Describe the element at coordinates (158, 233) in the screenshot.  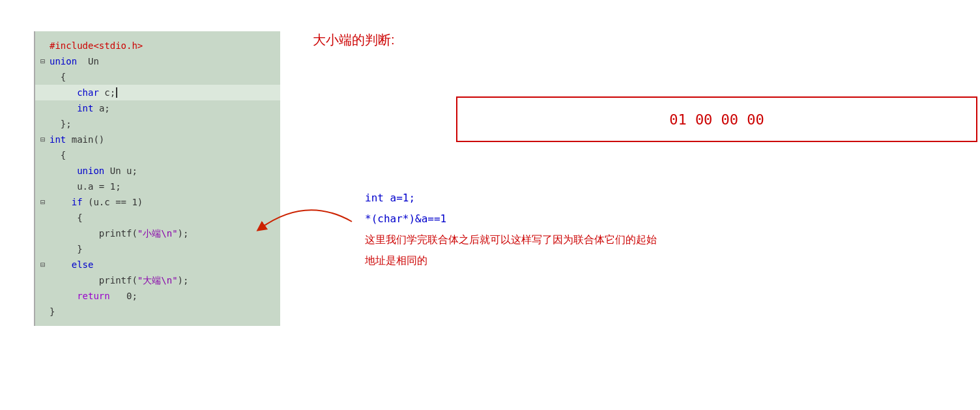
I see `printf1-str: "小端\n"` at that location.